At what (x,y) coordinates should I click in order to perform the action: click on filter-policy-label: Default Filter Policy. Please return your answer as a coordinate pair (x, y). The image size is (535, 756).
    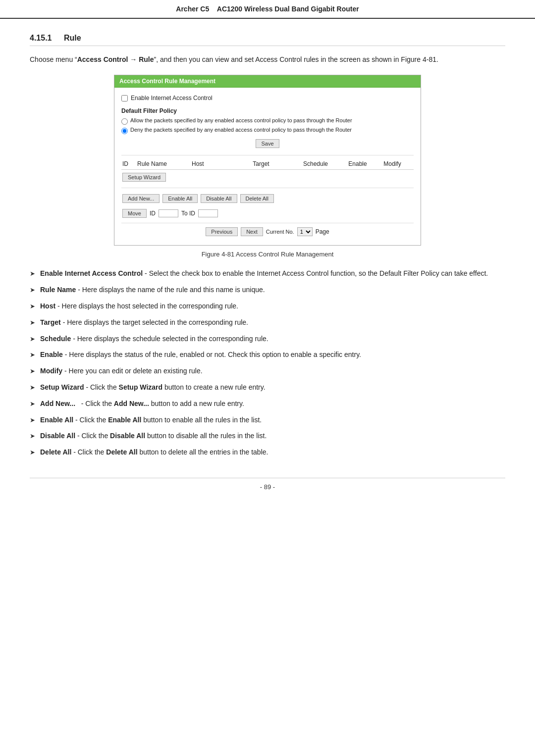
    Looking at the image, I should click on (268, 111).